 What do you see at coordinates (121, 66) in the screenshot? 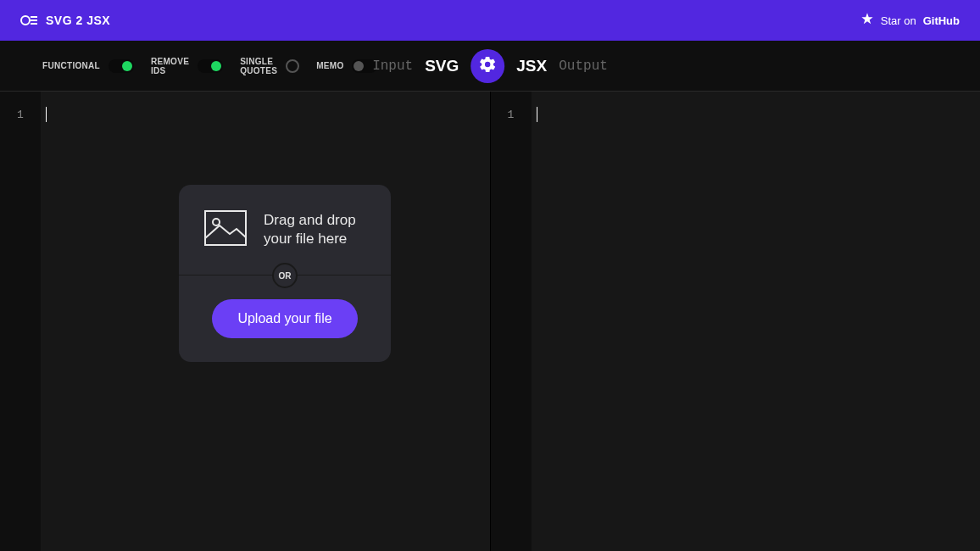
I see `toggle-functional` at bounding box center [121, 66].